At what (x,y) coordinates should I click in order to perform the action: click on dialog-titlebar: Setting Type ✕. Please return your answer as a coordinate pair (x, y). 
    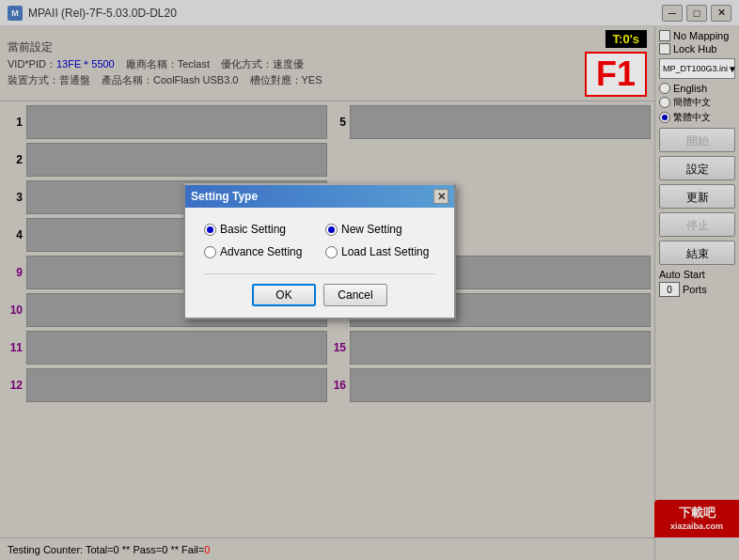
    Looking at the image, I should click on (320, 196).